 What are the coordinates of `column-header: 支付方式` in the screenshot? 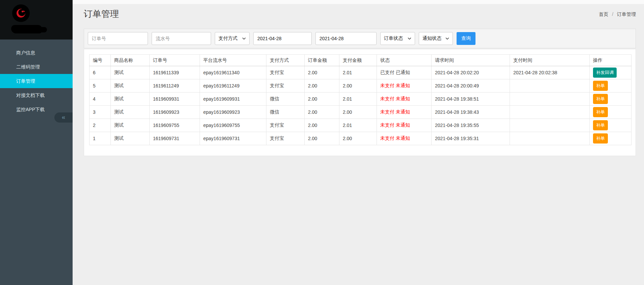 It's located at (286, 60).